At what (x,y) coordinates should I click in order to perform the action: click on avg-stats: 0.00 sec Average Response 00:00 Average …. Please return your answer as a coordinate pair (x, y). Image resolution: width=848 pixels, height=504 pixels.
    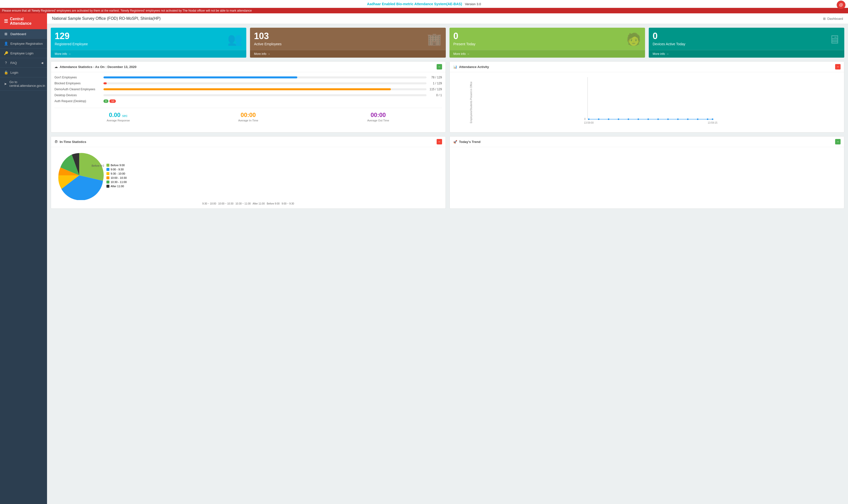
    Looking at the image, I should click on (248, 115).